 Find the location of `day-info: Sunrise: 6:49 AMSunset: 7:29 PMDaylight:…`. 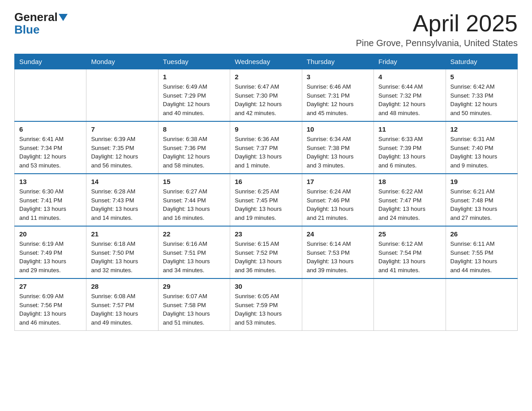

day-info: Sunrise: 6:49 AMSunset: 7:29 PMDaylight:… is located at coordinates (194, 100).